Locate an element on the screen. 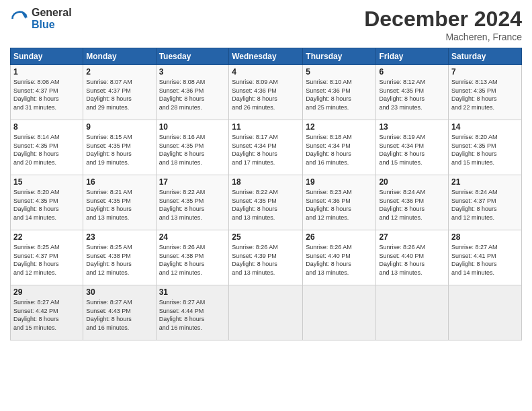 The image size is (532, 411). table-row: 3 Sunrise: 8:08 AM Sunset: 4:36 PM Dayli… is located at coordinates (192, 93).